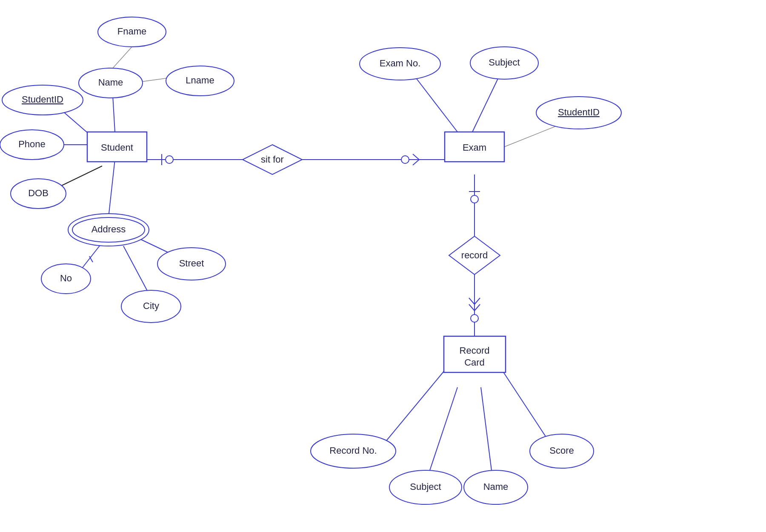 This screenshot has width=766, height=532. Describe the element at coordinates (477, 301) in the screenshot. I see `many-right-down` at that location.